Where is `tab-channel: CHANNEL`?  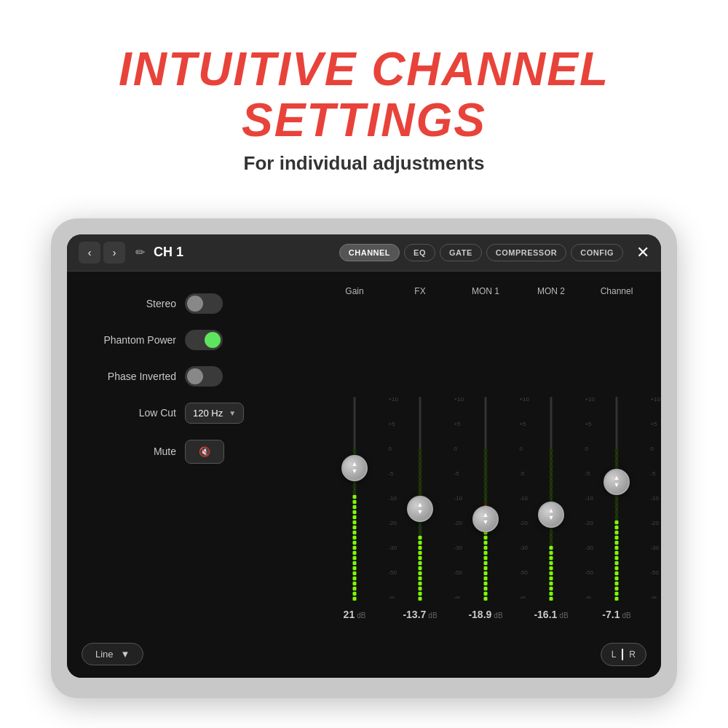 tab-channel: CHANNEL is located at coordinates (370, 253).